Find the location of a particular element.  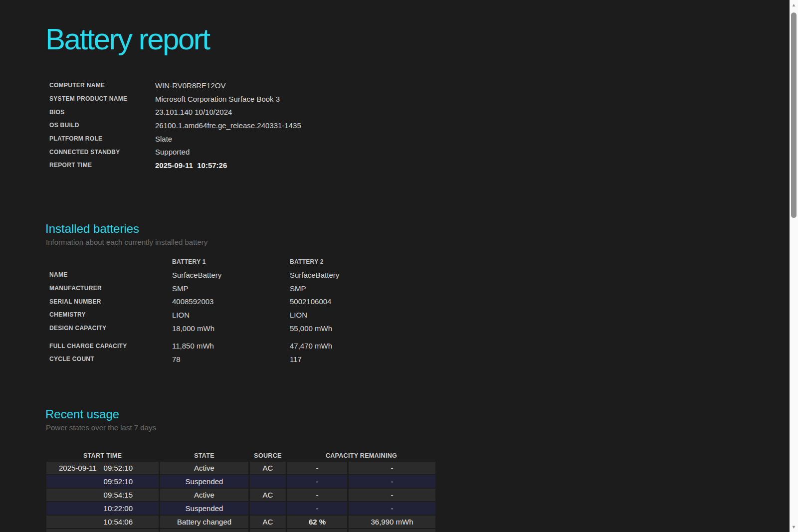

battery-row: SERIAL NUMBER40085920035002106004 is located at coordinates (226, 301).